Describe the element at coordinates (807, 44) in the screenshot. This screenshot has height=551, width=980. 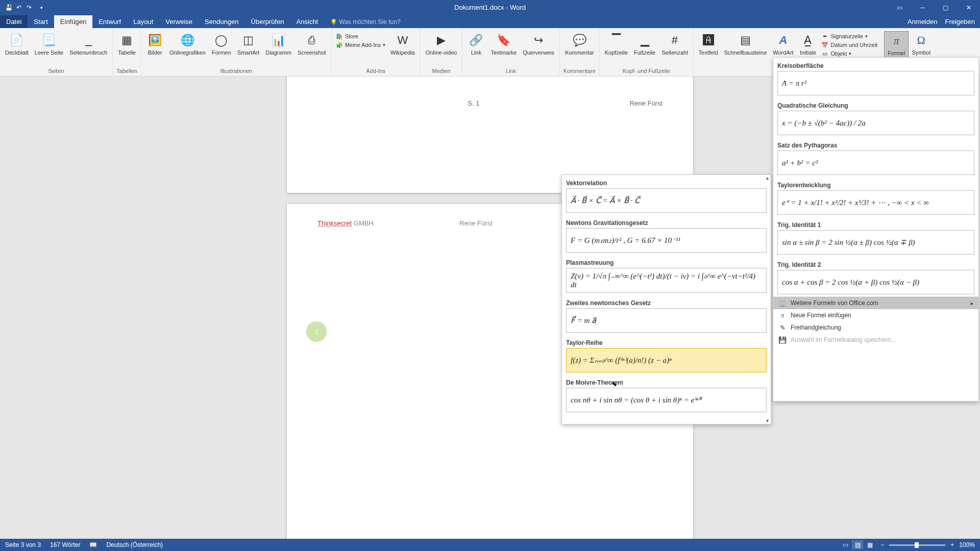
I see `dropcap-button: A̲Initiale` at that location.